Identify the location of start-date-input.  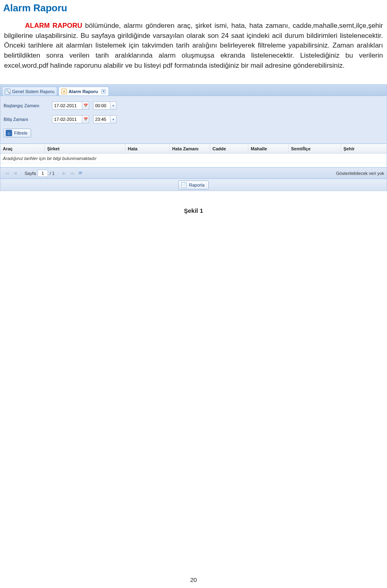
(67, 106).